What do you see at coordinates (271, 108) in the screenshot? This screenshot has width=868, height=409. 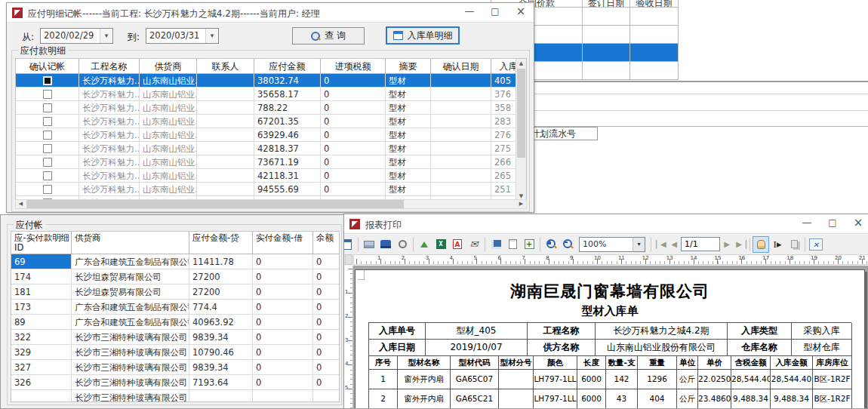 I see `table-row: 长沙万科魅力...山东南山铝业...788.220型材358` at bounding box center [271, 108].